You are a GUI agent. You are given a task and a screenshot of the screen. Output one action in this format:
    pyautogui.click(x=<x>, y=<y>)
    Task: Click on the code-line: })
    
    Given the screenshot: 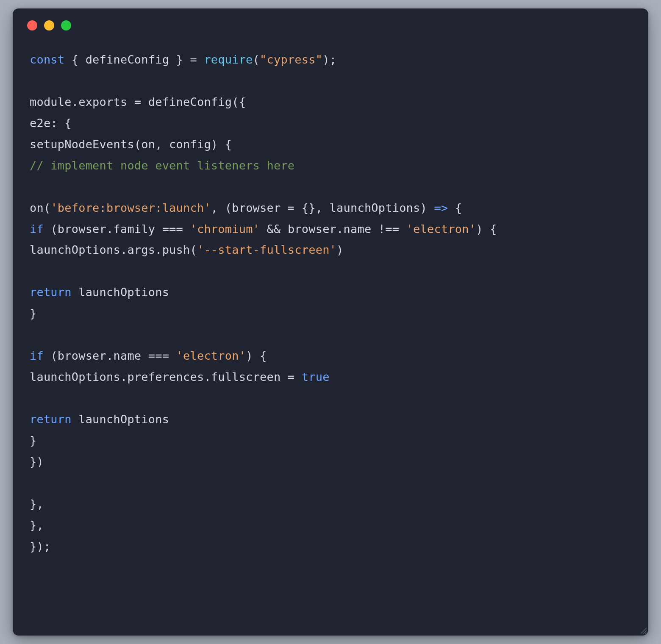 What is the action you would take?
    pyautogui.click(x=36, y=462)
    